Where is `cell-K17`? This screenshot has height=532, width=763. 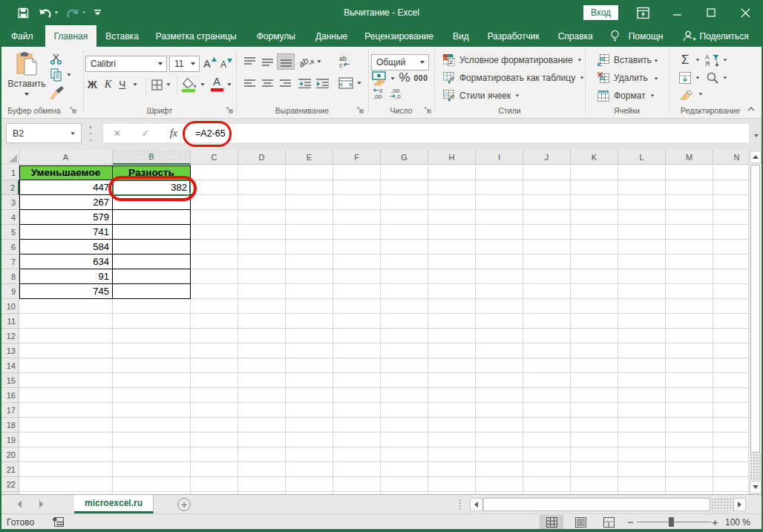 cell-K17 is located at coordinates (595, 410).